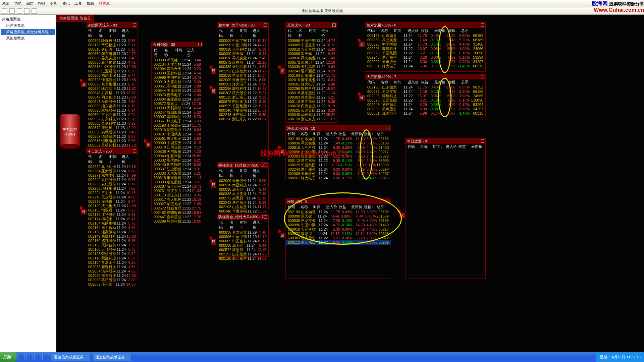 This screenshot has width=644, height=362. Describe the element at coordinates (112, 232) in the screenshot. I see `table-row: 002156通富微电11:243.93` at that location.